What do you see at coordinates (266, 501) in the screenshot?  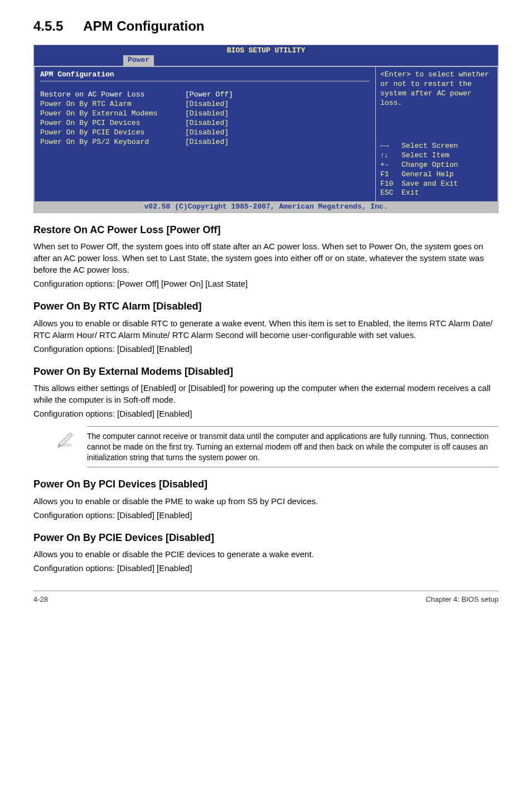 I see `paragraph: Allows you to enable or disable the PME …` at bounding box center [266, 501].